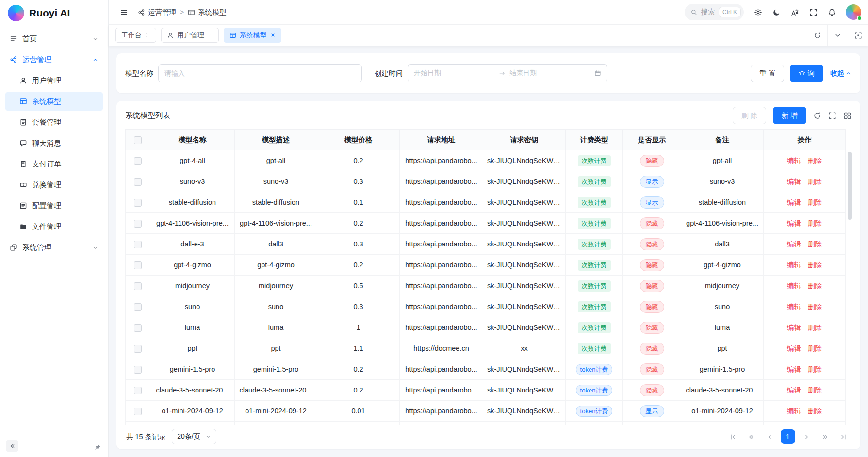 Image resolution: width=868 pixels, height=457 pixels. I want to click on select-all-checkbox, so click(138, 140).